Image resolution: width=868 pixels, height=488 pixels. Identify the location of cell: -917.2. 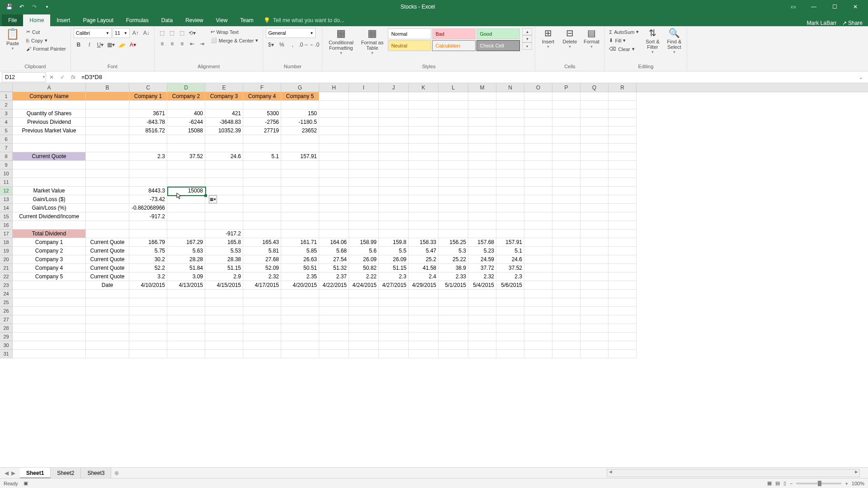
(224, 234).